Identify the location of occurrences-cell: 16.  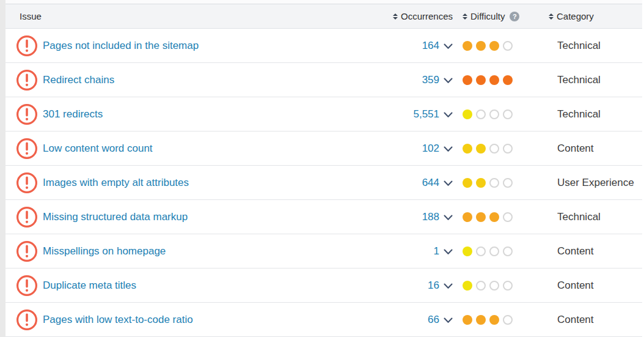
(416, 286).